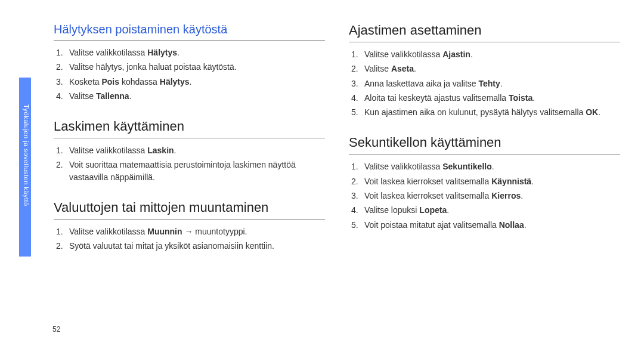 Image resolution: width=644 pixels, height=349 pixels. Describe the element at coordinates (85, 82) in the screenshot. I see `step-text: Kosketa` at that location.